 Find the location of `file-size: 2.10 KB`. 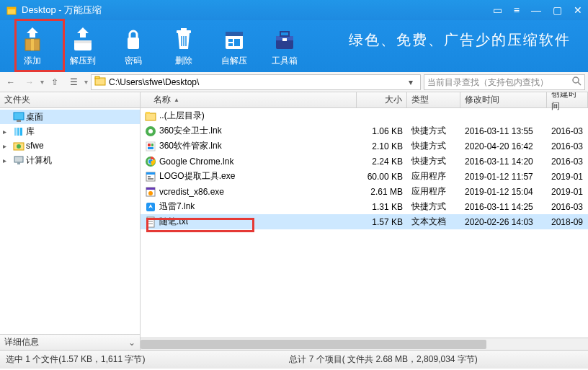

file-size: 2.10 KB is located at coordinates (382, 146).